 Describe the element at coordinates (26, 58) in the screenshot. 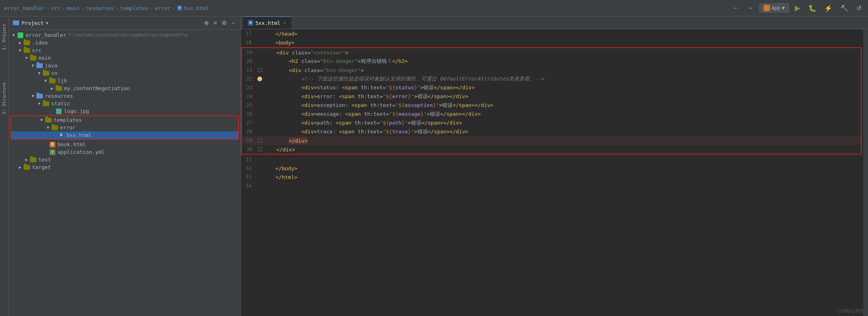

I see `toggle-main: ▼` at that location.